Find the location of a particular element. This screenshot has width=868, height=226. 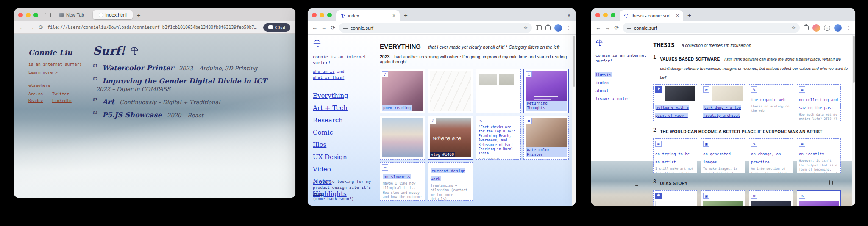

project-link: Improving the Gender Digital Divide in I… is located at coordinates (184, 81).